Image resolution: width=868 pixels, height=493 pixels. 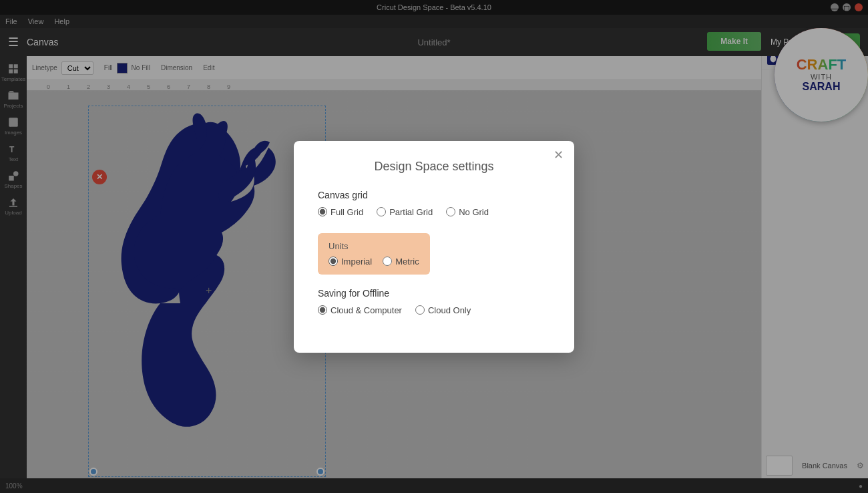 What do you see at coordinates (434, 195) in the screenshot?
I see `canvas-grid-title: Canvas grid` at bounding box center [434, 195].